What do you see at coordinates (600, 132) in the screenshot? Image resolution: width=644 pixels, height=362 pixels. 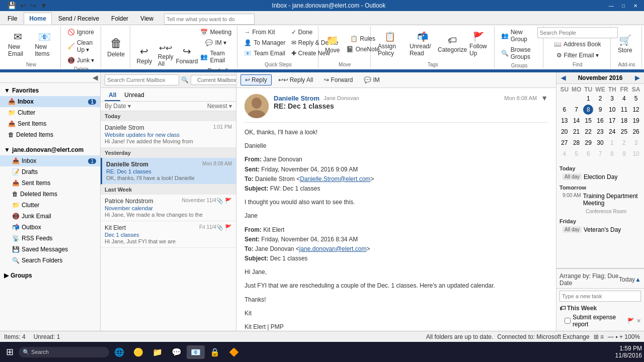 I see `cal-day-23: 23` at bounding box center [600, 132].